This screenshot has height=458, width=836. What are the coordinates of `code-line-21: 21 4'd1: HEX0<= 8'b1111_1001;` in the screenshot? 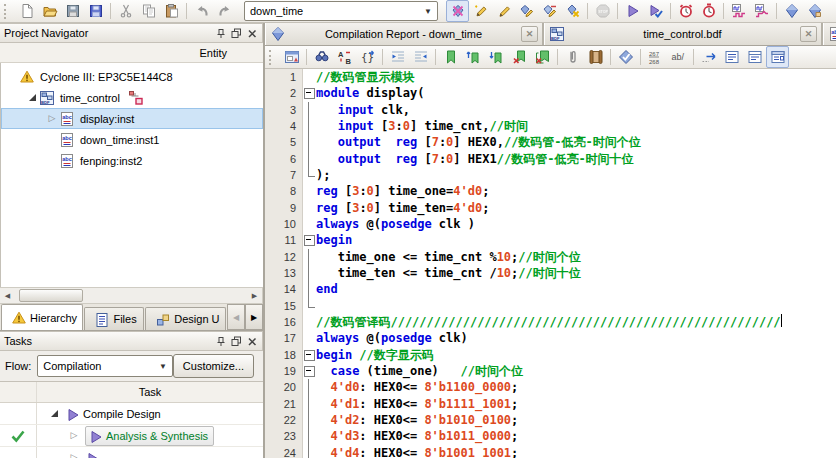 It's located at (550, 404).